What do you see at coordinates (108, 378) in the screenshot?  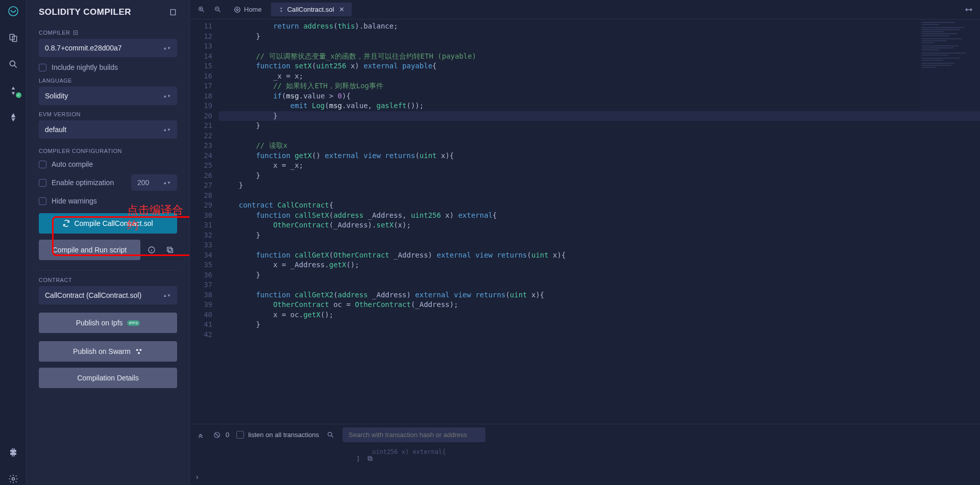 I see `compilation-details-button: Compilation Details` at bounding box center [108, 378].